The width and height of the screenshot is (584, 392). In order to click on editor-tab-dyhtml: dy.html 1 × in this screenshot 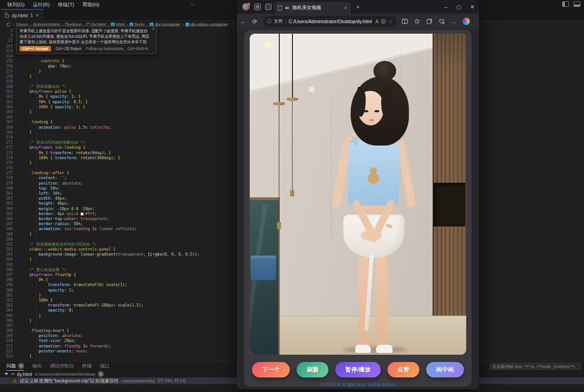, I will do `click(22, 15)`.